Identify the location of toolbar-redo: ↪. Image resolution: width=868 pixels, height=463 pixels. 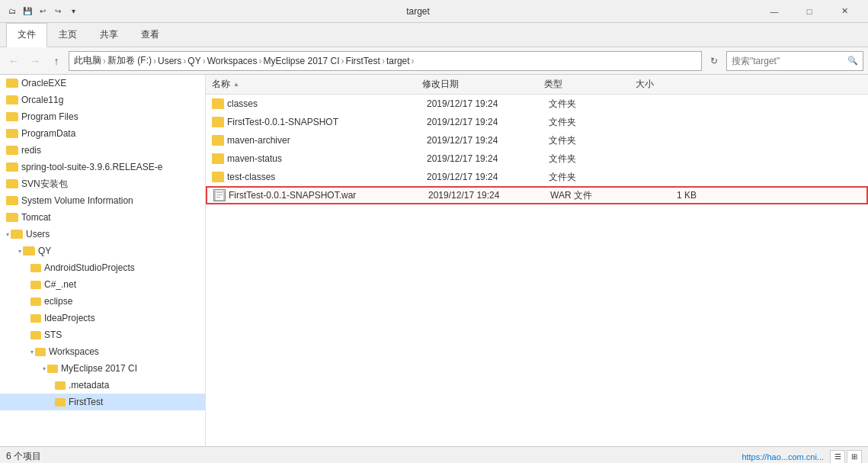
(58, 11).